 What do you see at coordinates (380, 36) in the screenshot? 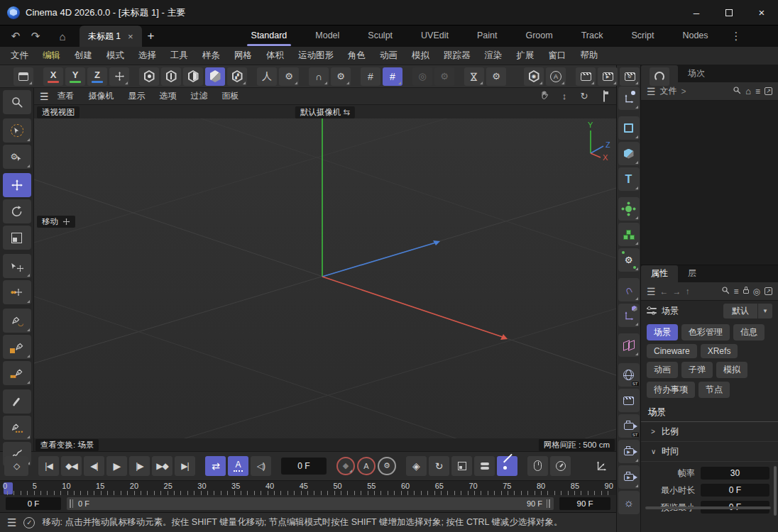
I see `workspace-tab: Sculpt` at bounding box center [380, 36].